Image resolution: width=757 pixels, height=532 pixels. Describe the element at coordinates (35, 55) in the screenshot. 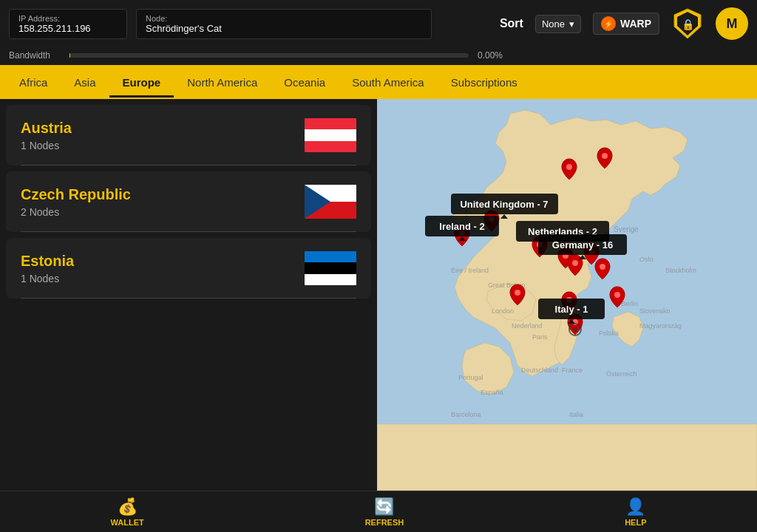

I see `bandwidth-label: Bandwidth` at that location.